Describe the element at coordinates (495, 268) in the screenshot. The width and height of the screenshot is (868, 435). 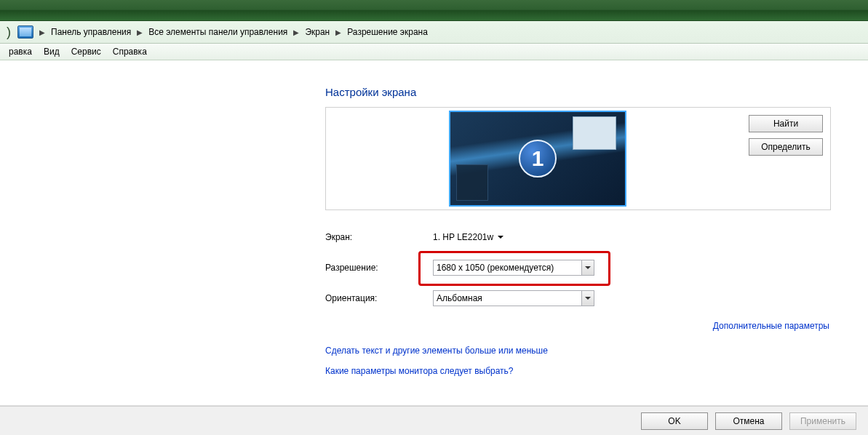
I see `resolution-value: 1680 x 1050 (рекомендуется)` at that location.